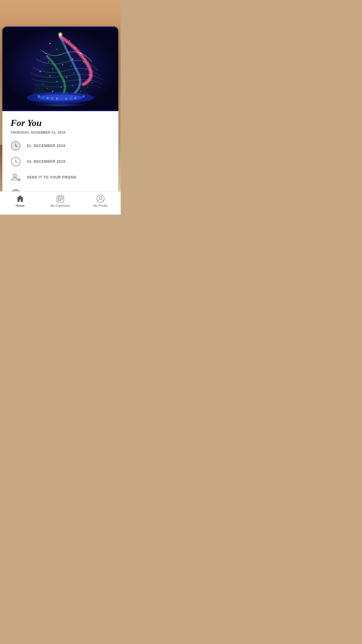 The image size is (362, 644). What do you see at coordinates (101, 199) in the screenshot?
I see `profile-icon` at bounding box center [101, 199].